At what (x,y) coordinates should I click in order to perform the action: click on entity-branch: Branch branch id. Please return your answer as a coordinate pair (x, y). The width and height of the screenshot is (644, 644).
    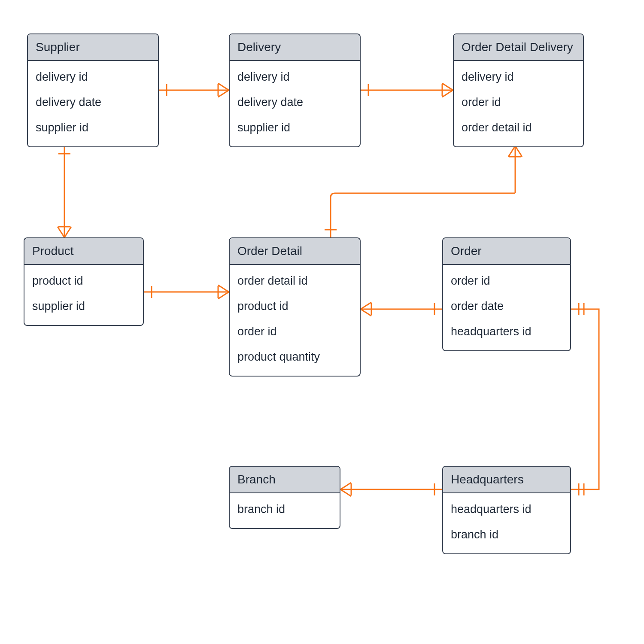
    Looking at the image, I should click on (285, 497).